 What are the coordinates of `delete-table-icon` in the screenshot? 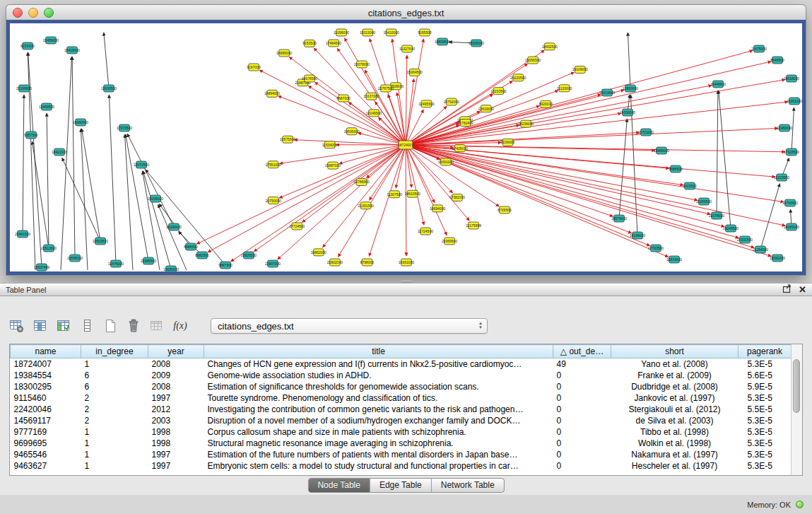 It's located at (134, 326).